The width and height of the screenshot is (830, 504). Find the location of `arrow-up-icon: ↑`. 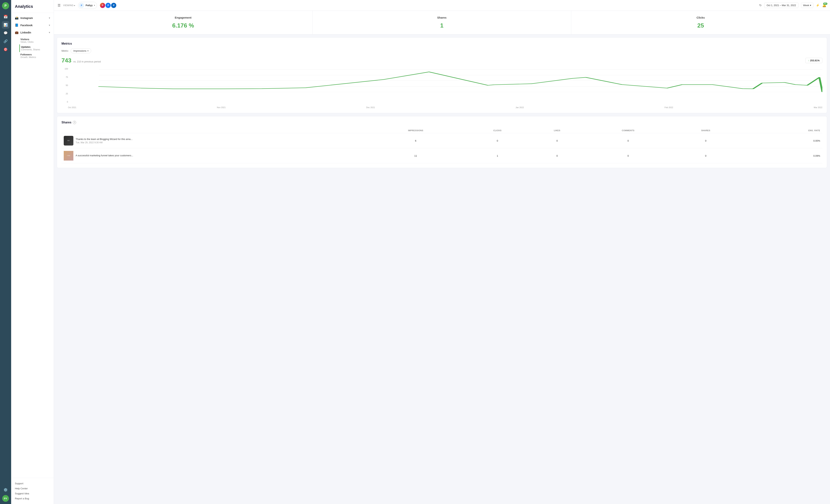

arrow-up-icon: ↑ is located at coordinates (809, 61).